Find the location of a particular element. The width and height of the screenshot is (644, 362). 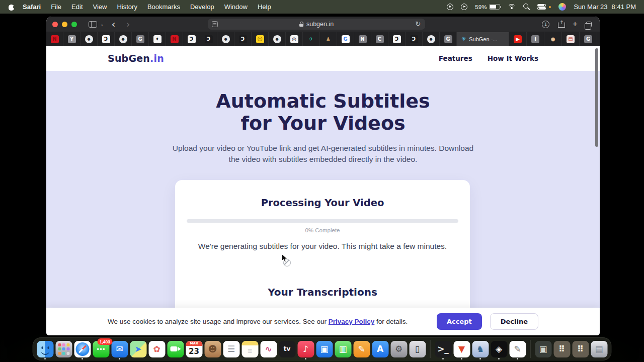

dock-textedit: ✎ is located at coordinates (518, 349).